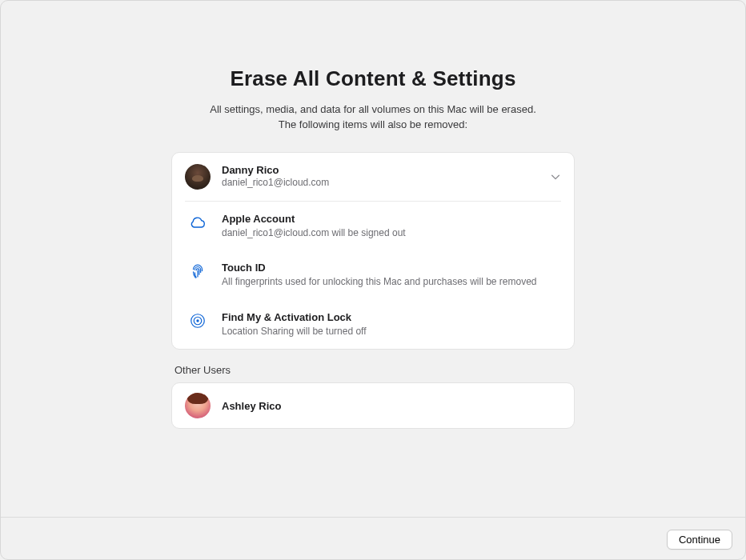 This screenshot has width=746, height=560. I want to click on item-apple-account: Apple Account daniel_rico1@icloud.com wi…, so click(373, 226).